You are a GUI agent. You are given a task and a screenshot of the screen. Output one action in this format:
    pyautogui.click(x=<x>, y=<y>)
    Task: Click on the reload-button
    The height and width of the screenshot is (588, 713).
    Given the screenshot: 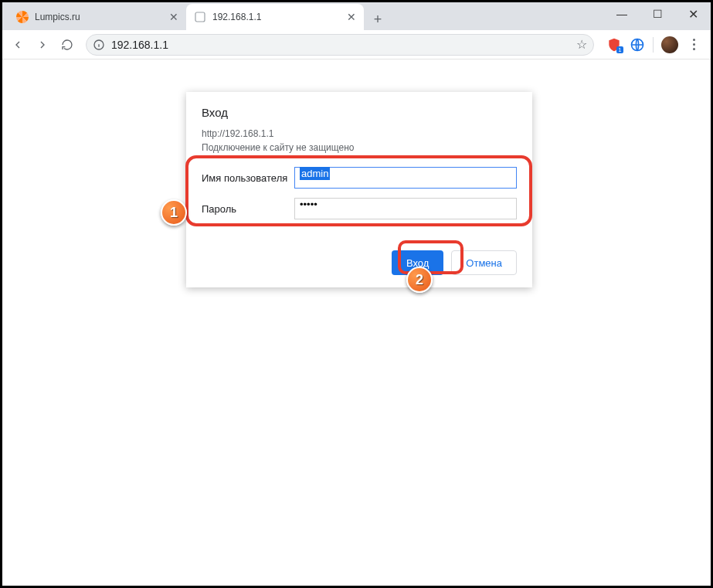 What is the action you would take?
    pyautogui.click(x=67, y=45)
    